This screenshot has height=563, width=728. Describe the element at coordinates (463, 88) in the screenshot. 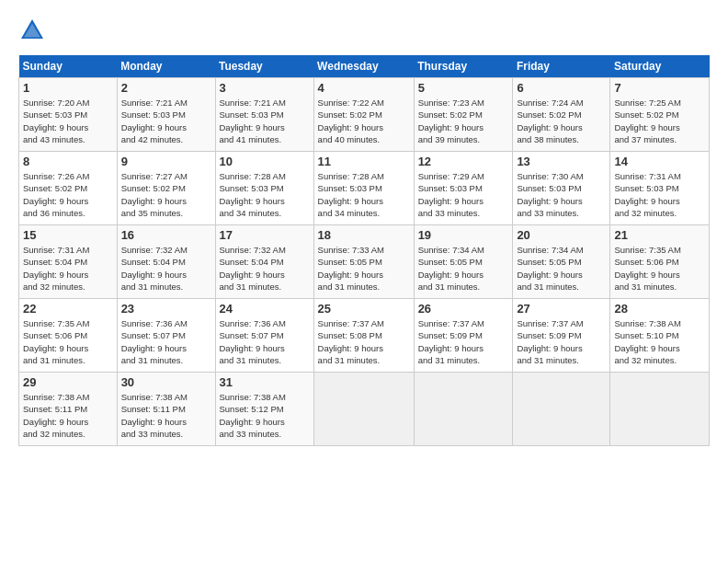

I see `day-number: 5` at that location.